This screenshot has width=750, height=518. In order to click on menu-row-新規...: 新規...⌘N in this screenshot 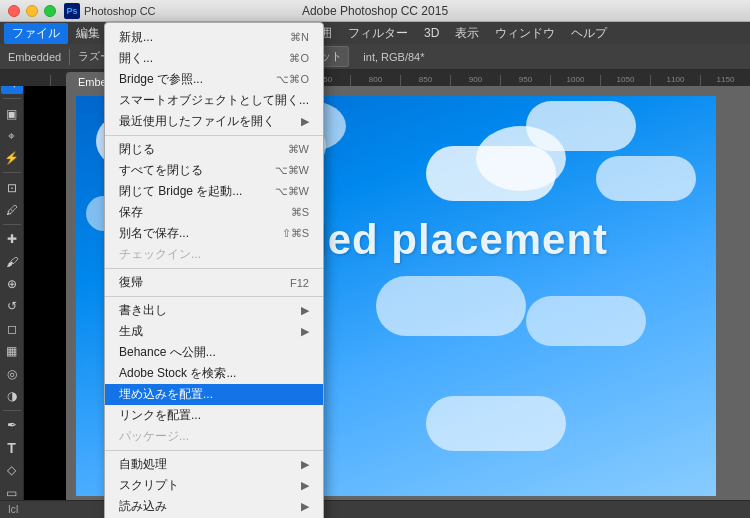, I will do `click(214, 38)`.